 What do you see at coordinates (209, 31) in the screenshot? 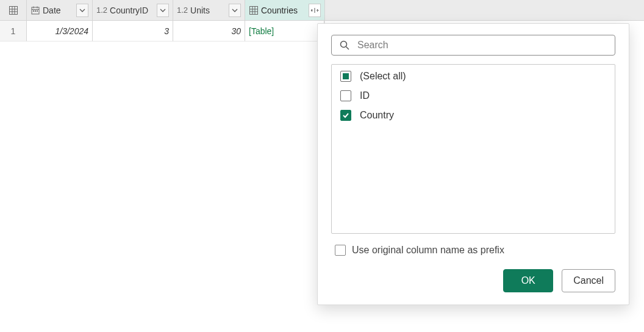
I see `cell-units: 30` at bounding box center [209, 31].